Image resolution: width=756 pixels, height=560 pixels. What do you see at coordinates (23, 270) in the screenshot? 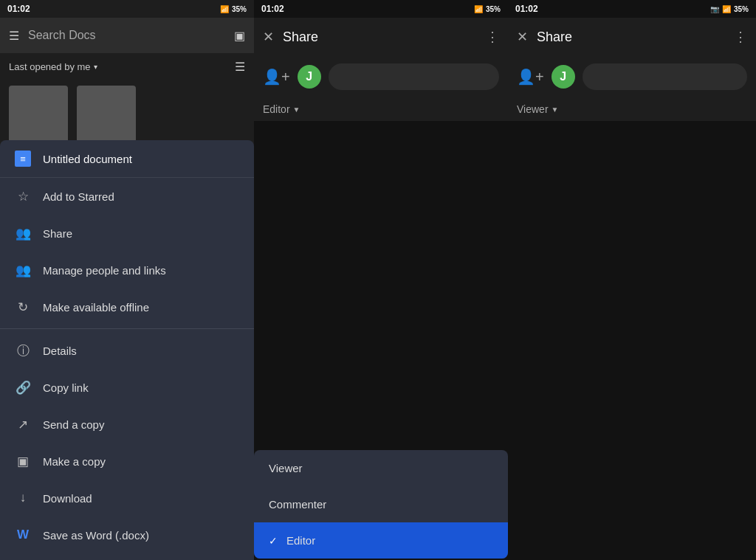
I see `manage-people-icon: 👥` at bounding box center [23, 270].